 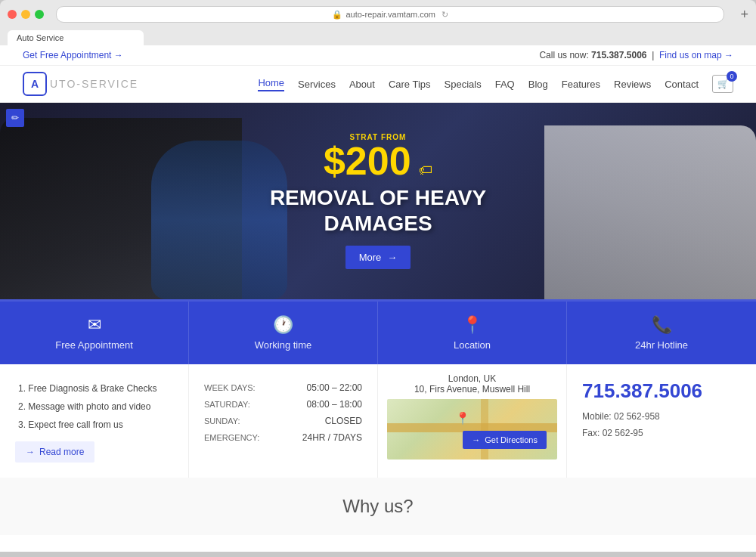 What do you see at coordinates (485, 429) in the screenshot?
I see `map-road-v` at bounding box center [485, 429].